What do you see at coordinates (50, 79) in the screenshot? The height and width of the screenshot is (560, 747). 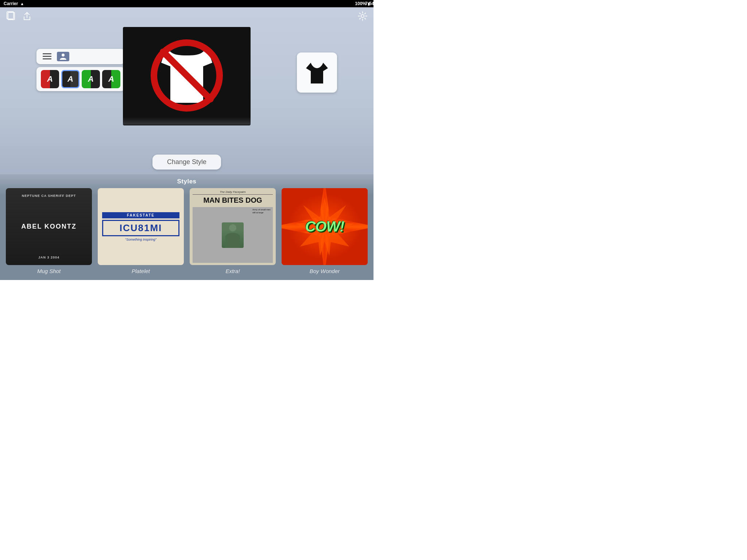 I see `text-style-1-button: A` at bounding box center [50, 79].